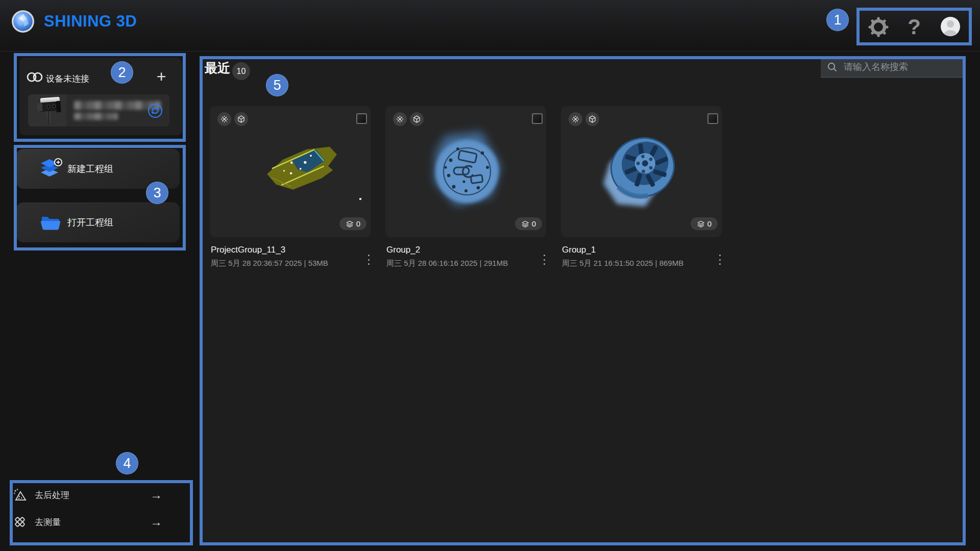 The width and height of the screenshot is (980, 551). Describe the element at coordinates (838, 20) in the screenshot. I see `annotation-number-1: 1` at that location.